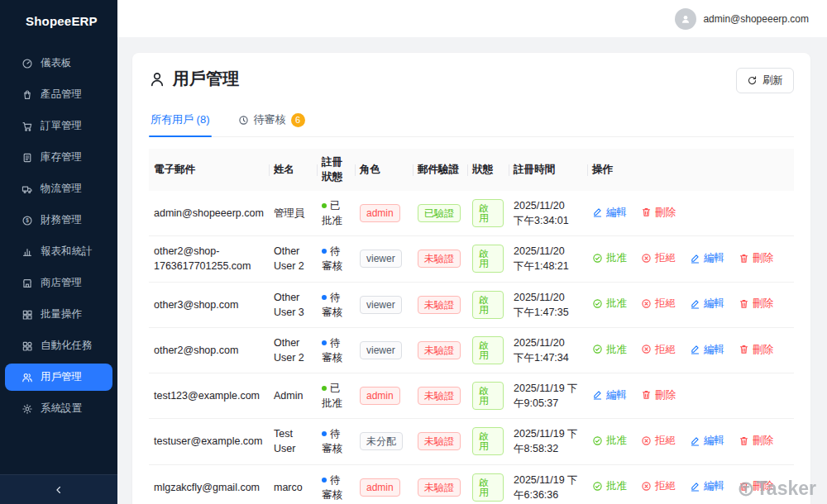 This screenshot has width=827, height=504. What do you see at coordinates (66, 251) in the screenshot?
I see `sidebar-item-label: 報表和統計` at bounding box center [66, 251].